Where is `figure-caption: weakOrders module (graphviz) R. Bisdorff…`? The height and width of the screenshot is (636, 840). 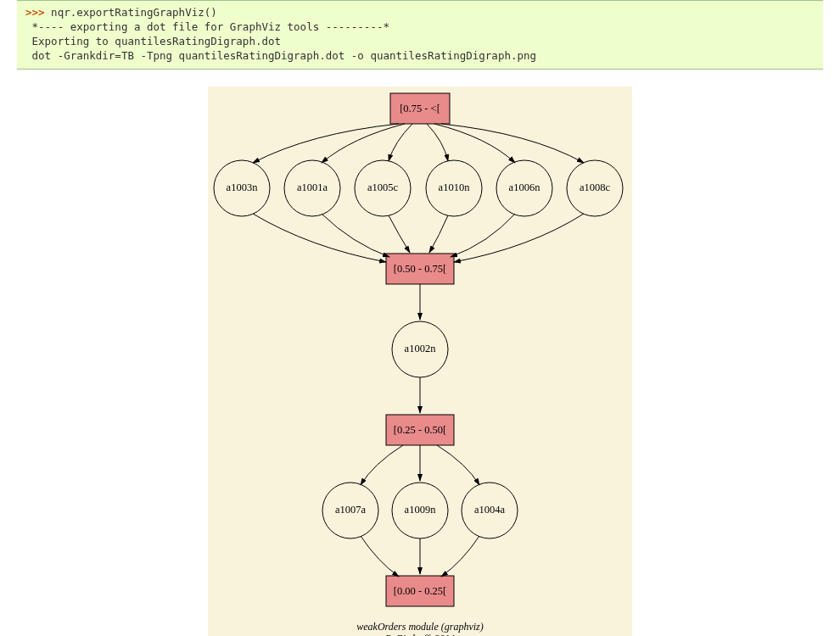
figure-caption: weakOrders module (graphviz) R. Bisdorff… is located at coordinates (420, 628).